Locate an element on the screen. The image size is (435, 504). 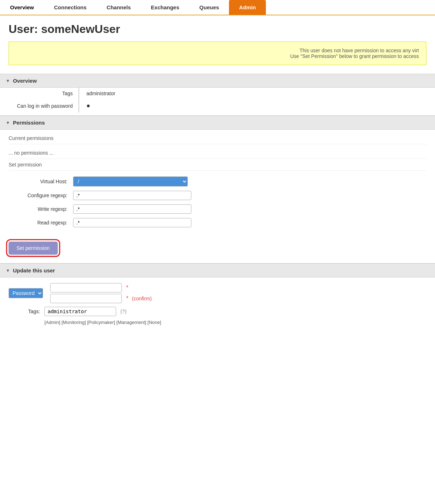
tags-hint: (?) is located at coordinates (123, 311).